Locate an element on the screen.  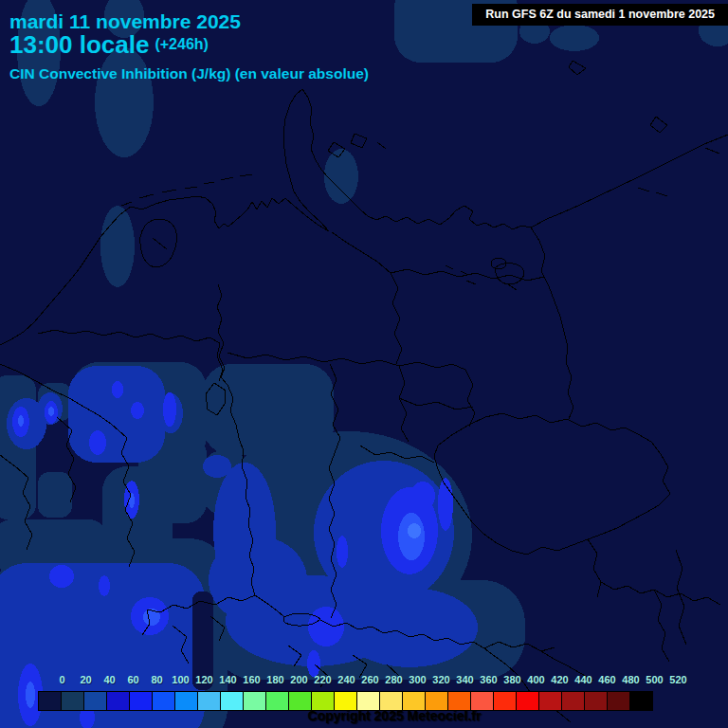
variable-title: CIN Convective Inhibition (J/kg) (en val… is located at coordinates (190, 74).